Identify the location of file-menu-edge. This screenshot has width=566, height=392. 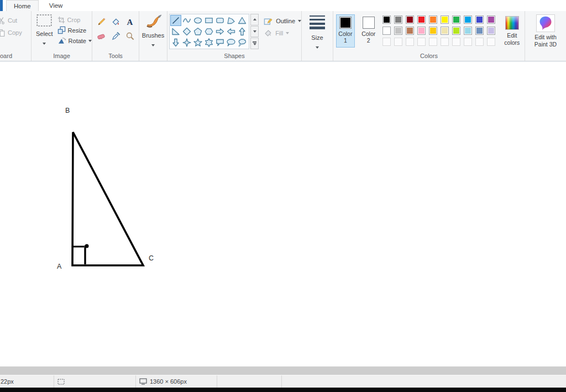
(1, 6).